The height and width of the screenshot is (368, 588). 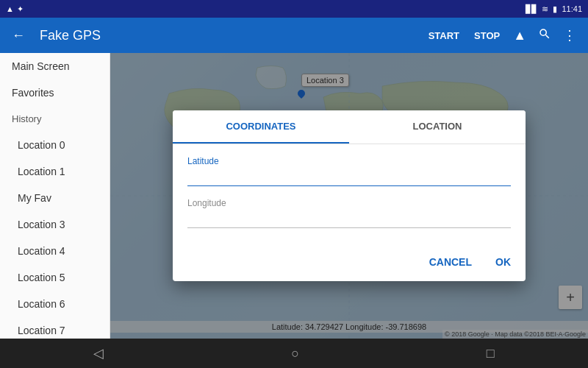 I want to click on sidebar-item-location0: Location 0, so click(x=54, y=145).